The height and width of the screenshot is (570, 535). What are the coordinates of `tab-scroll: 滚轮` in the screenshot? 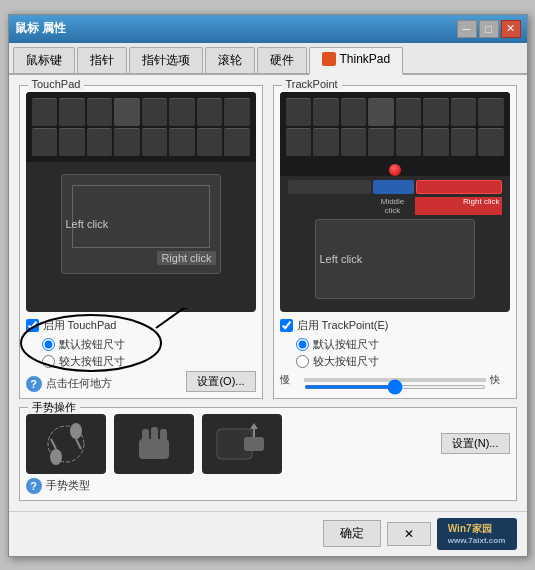 It's located at (230, 60).